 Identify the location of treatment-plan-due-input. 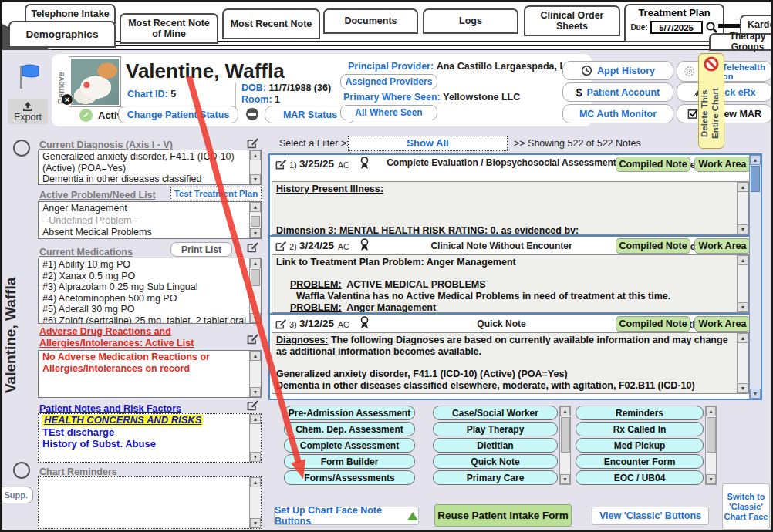
(677, 28).